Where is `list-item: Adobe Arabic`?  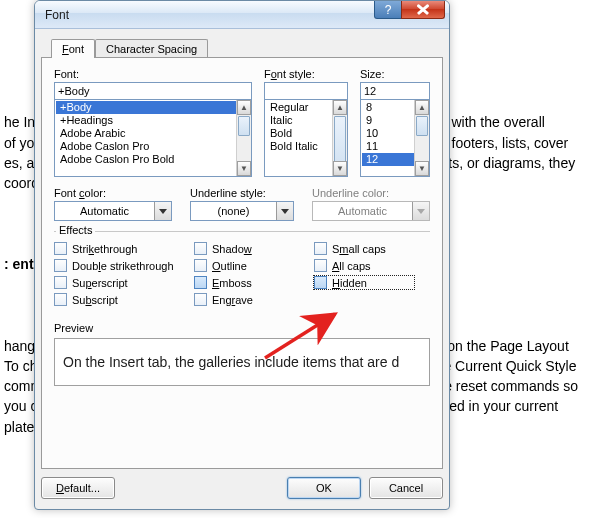 list-item: Adobe Arabic is located at coordinates (146, 134).